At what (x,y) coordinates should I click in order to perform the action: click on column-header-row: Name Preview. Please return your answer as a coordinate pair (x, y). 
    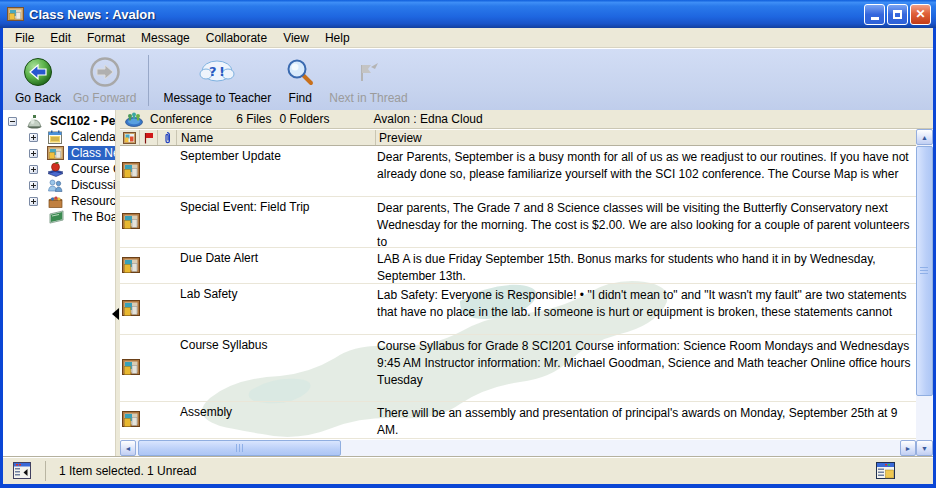
    Looking at the image, I should click on (518, 138).